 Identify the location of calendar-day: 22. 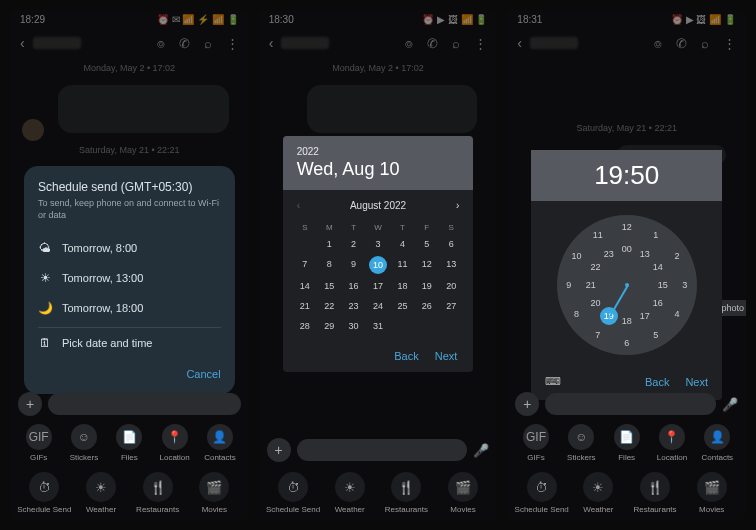
(329, 306).